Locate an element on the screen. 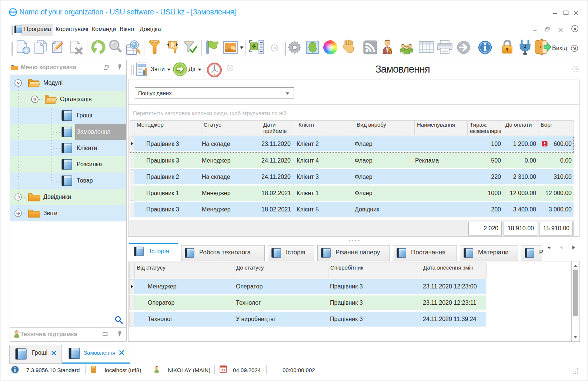 Image resolution: width=588 pixels, height=381 pixels. svg-text: usu is located at coordinates (13, 12).